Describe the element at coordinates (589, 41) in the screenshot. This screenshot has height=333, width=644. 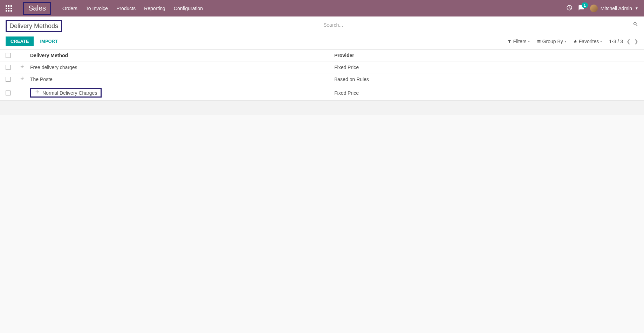
I see `favorites-label: Favorites` at that location.